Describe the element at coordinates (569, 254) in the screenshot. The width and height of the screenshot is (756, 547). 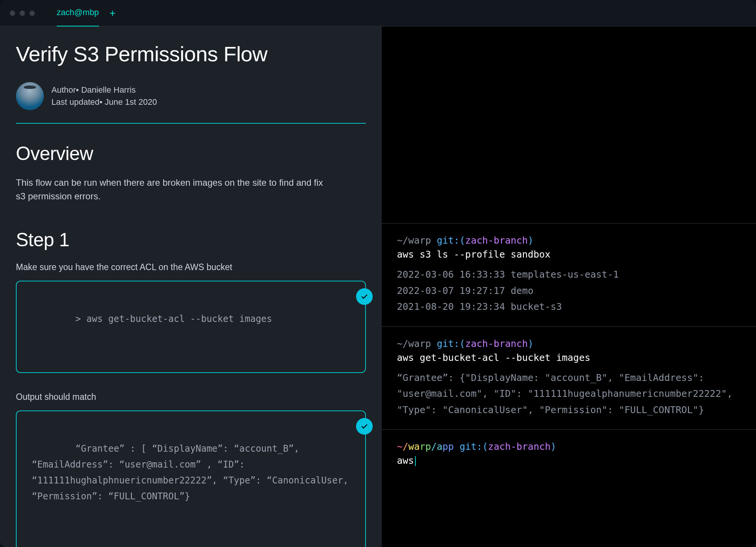
I see `command-line: aws s3 ls --profile sandbox` at that location.